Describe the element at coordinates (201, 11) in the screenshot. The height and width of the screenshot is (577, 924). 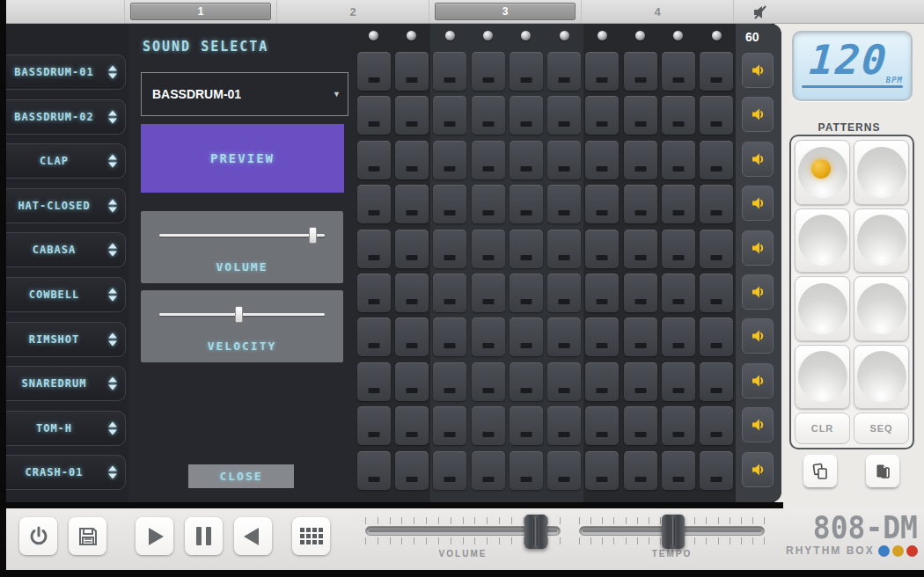
I see `pattern-tab-1: 1` at that location.